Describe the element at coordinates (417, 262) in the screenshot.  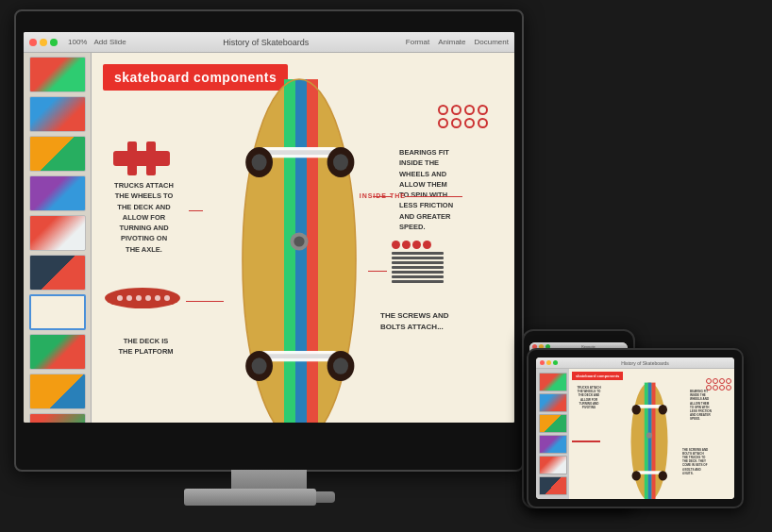
I see `screws-section` at that location.